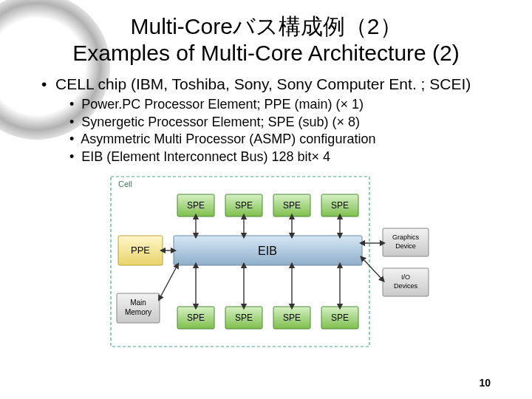 Image resolution: width=532 pixels, height=399 pixels. What do you see at coordinates (286, 123) in the screenshot?
I see `sub-bullet: • Synergetic Processor Element; SPE (sub…` at bounding box center [286, 123].